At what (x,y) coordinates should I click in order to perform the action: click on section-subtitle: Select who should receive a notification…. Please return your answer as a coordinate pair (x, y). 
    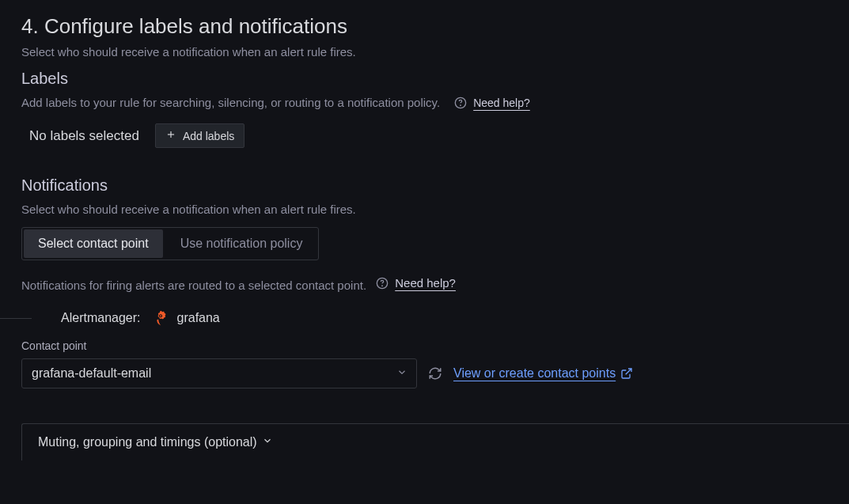
    Looking at the image, I should click on (435, 52).